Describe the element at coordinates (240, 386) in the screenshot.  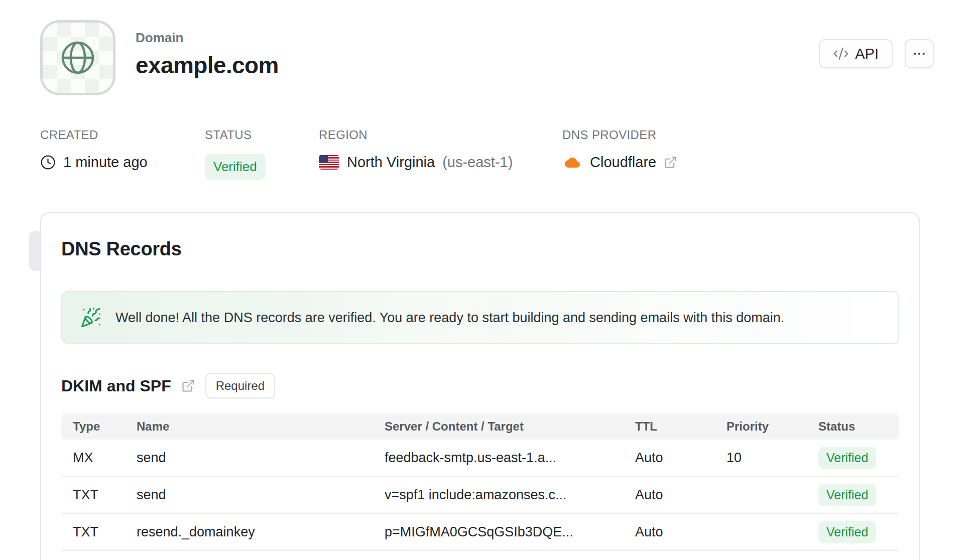
I see `required-badge: Required` at that location.